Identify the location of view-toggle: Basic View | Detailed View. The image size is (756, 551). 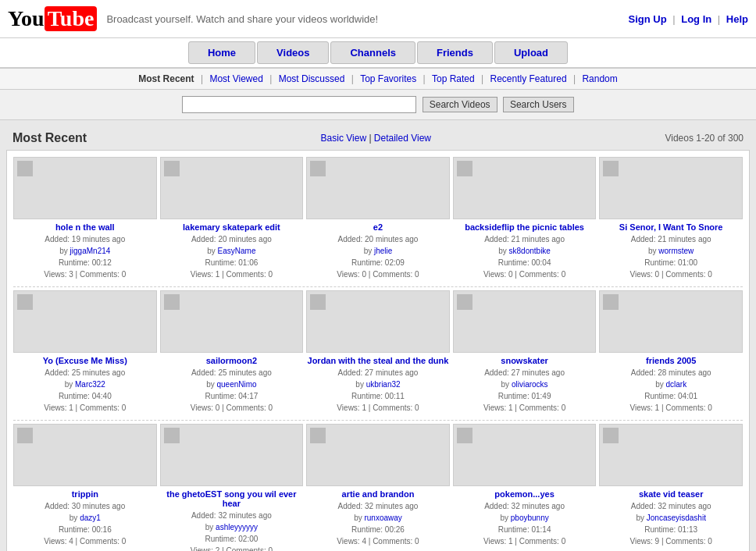
(376, 138).